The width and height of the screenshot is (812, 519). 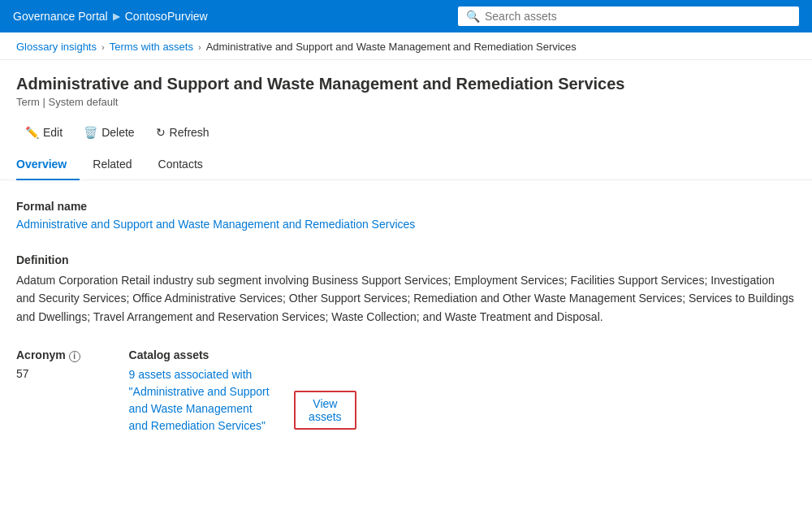 What do you see at coordinates (183, 132) in the screenshot?
I see `refresh-button: ↻ Refresh` at bounding box center [183, 132].